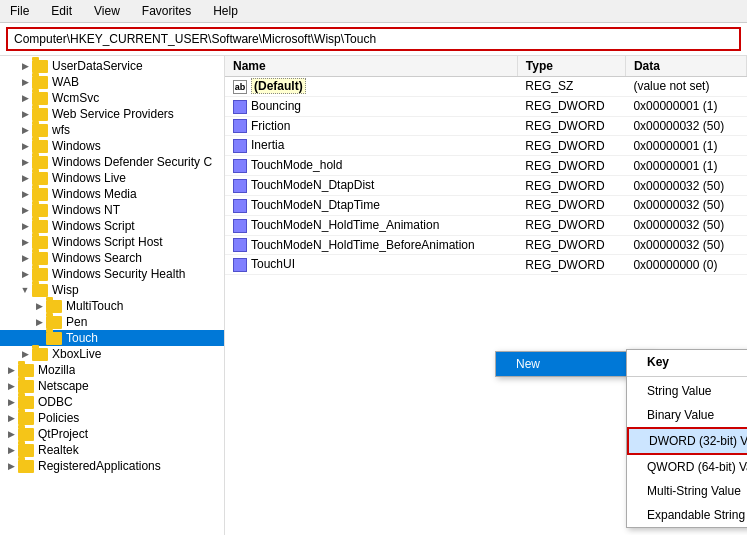  What do you see at coordinates (118, 274) in the screenshot?
I see `tree-label: Windows Security Health` at bounding box center [118, 274].